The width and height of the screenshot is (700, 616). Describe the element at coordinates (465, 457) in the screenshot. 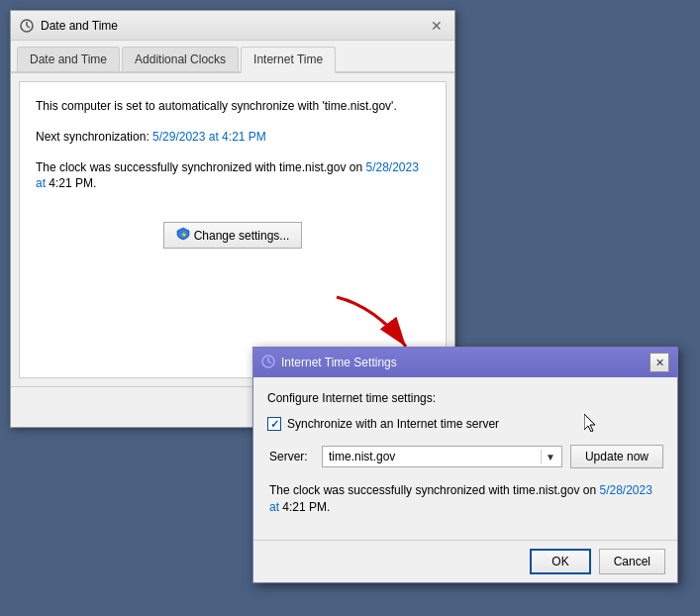

I see `server-row: Server: time.nist.gov ▼ Update now` at that location.